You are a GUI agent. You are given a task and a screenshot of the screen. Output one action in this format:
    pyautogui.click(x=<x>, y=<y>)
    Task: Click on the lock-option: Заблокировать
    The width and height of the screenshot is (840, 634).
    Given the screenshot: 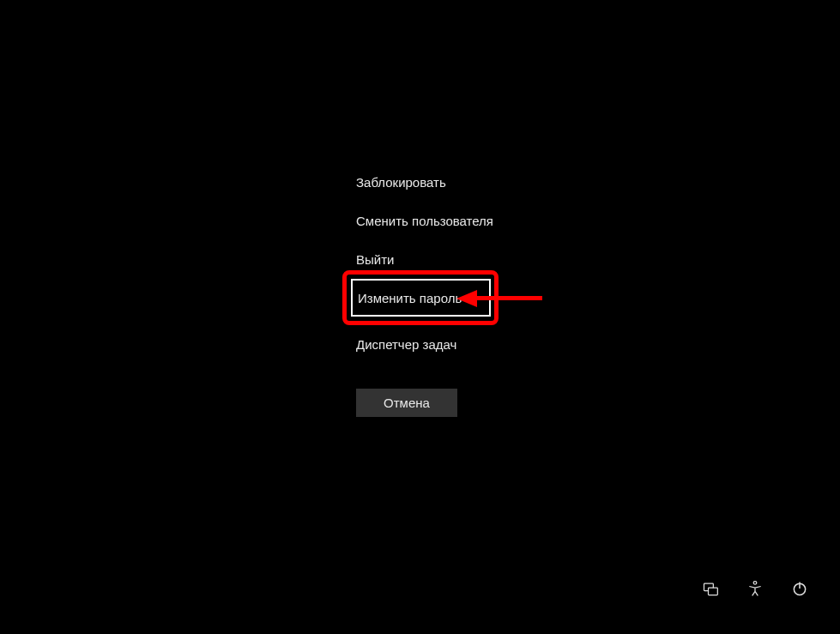 What is the action you would take?
    pyautogui.click(x=425, y=182)
    